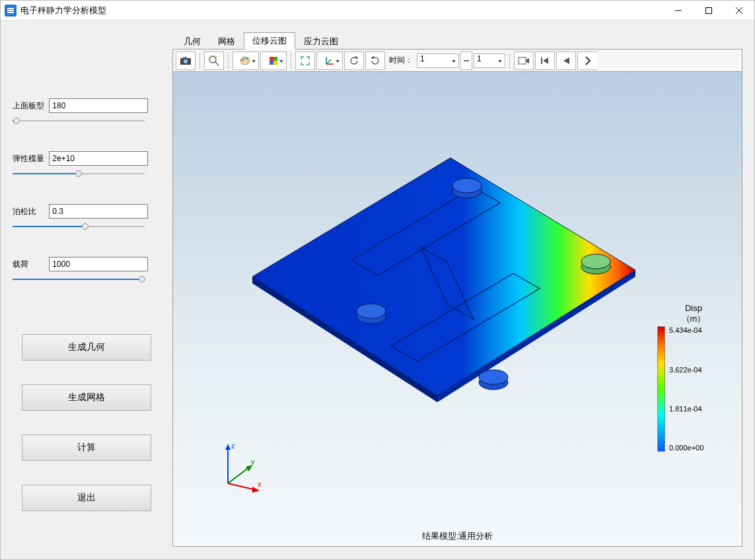  I want to click on fit-view-icon, so click(305, 61).